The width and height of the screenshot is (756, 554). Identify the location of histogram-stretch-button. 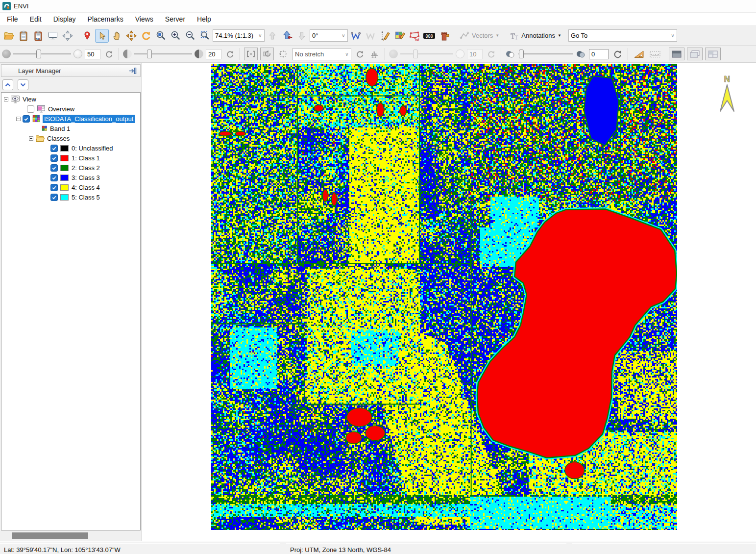
(374, 54).